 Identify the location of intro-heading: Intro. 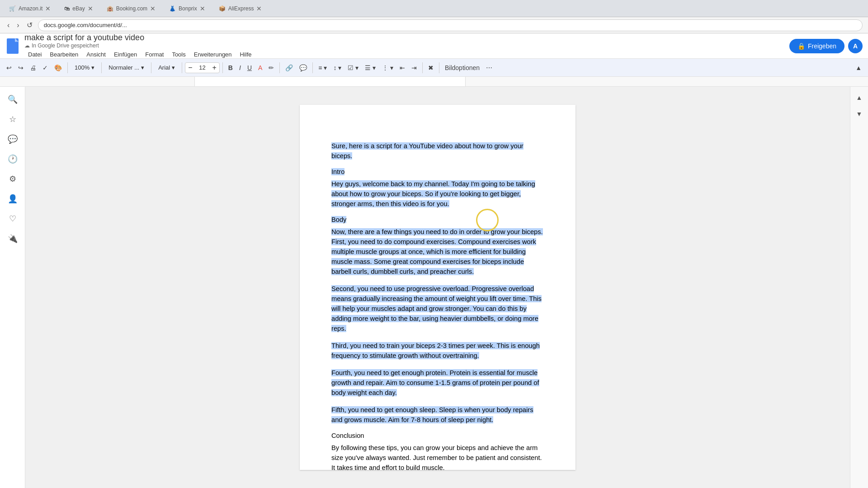
(438, 172).